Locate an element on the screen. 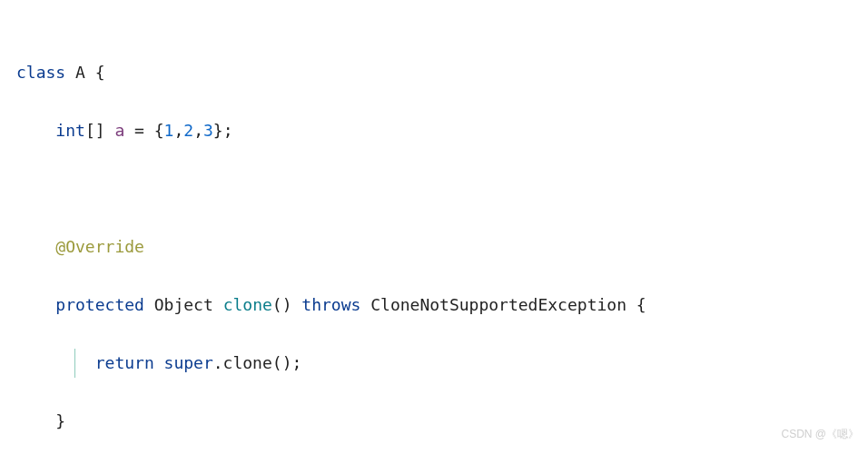 This screenshot has height=454, width=868. keyword-return: return is located at coordinates (125, 363).